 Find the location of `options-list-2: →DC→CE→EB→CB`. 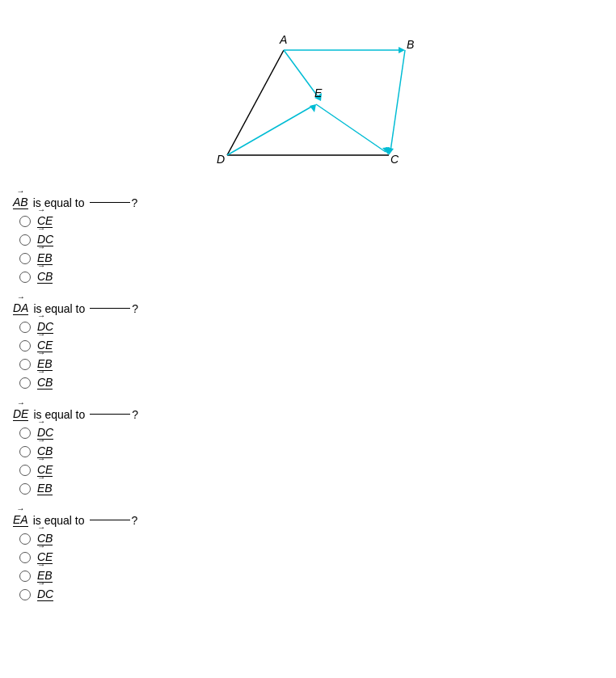

options-list-2: →DC→CE→EB→CB is located at coordinates (308, 355).